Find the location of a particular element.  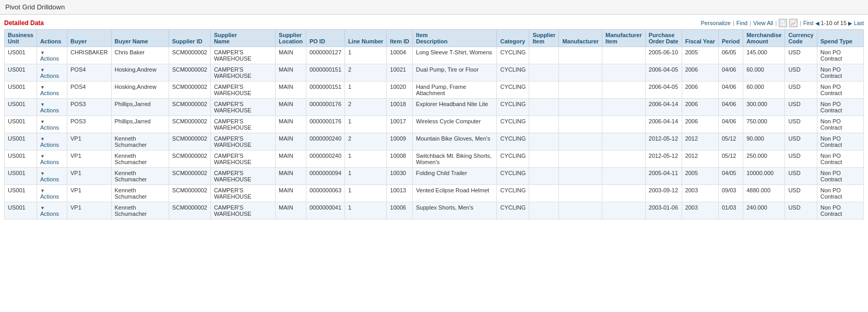

cell-item-description: Mountain Bike Gloves, Men's is located at coordinates (455, 142).